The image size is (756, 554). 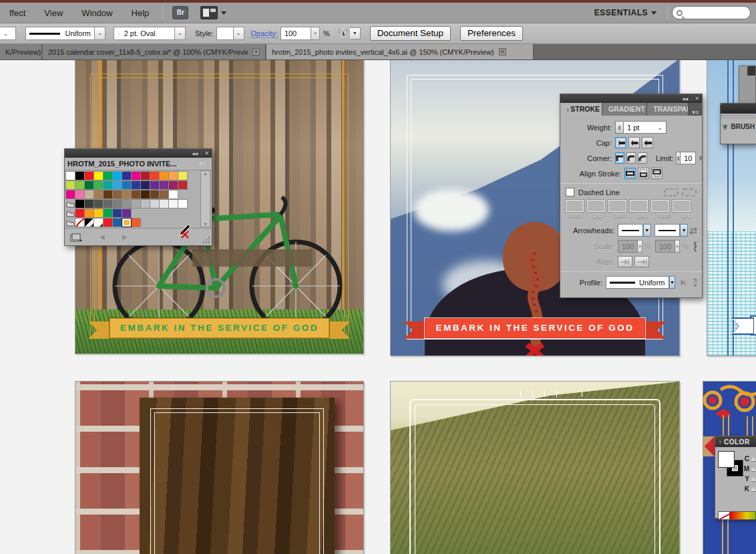 I want to click on tab-gradient: GRADIENT, so click(x=625, y=110).